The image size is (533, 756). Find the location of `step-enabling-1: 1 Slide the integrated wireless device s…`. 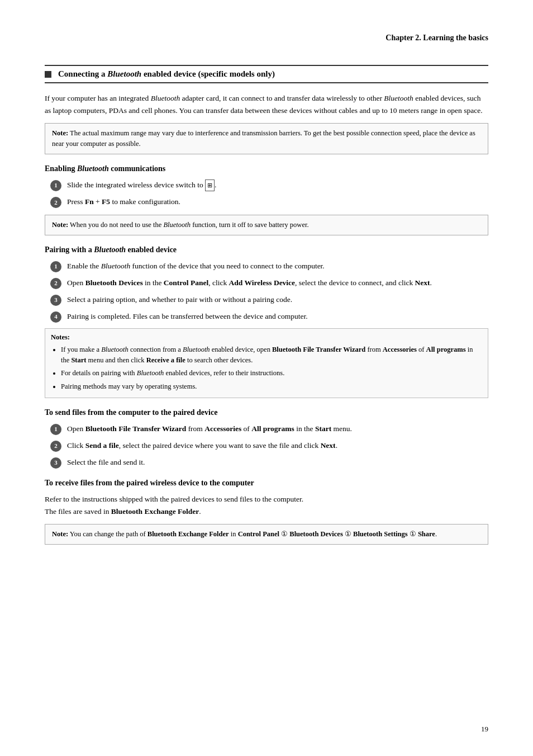

step-enabling-1: 1 Slide the integrated wireless device s… is located at coordinates (269, 186).